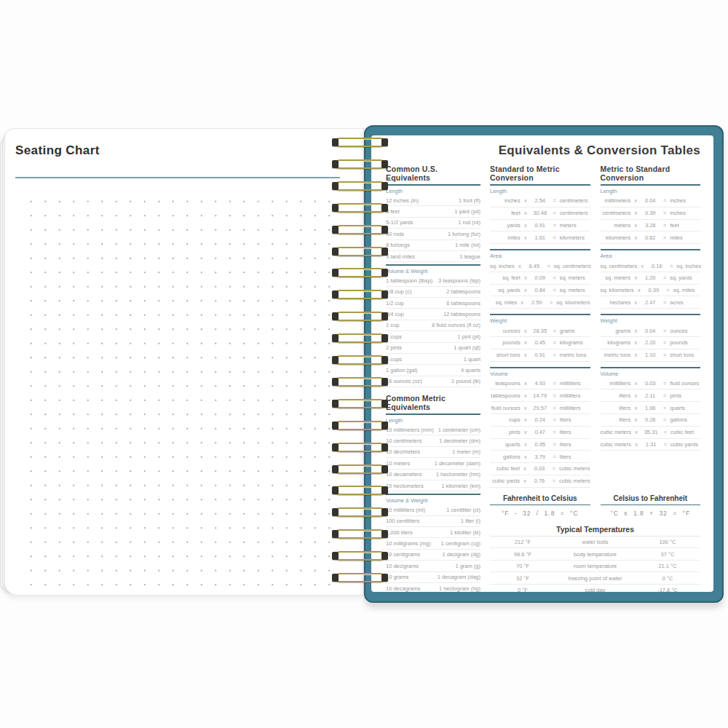 The width and height of the screenshot is (728, 728). Describe the element at coordinates (433, 336) in the screenshot. I see `table-row: 2 cups 1 pint (pt)` at that location.